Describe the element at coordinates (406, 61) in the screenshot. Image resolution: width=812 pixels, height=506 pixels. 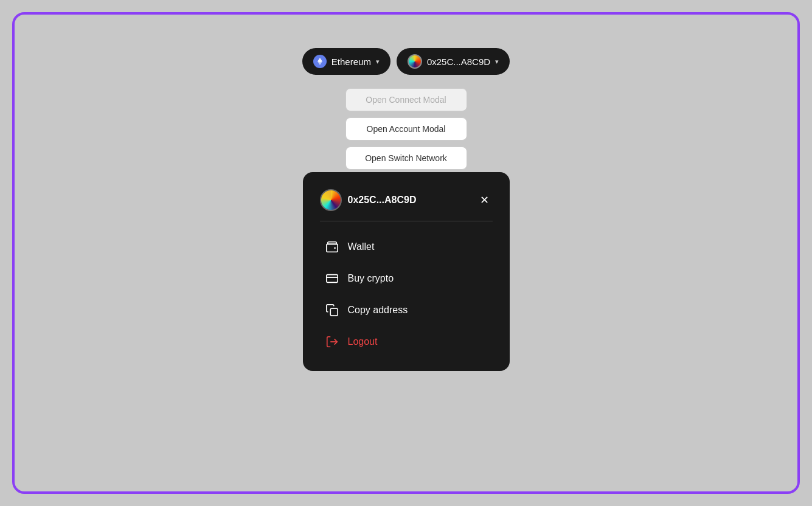
I see `top-bar: Ethereum ▾ 0x25C...A8C9D ▾` at that location.